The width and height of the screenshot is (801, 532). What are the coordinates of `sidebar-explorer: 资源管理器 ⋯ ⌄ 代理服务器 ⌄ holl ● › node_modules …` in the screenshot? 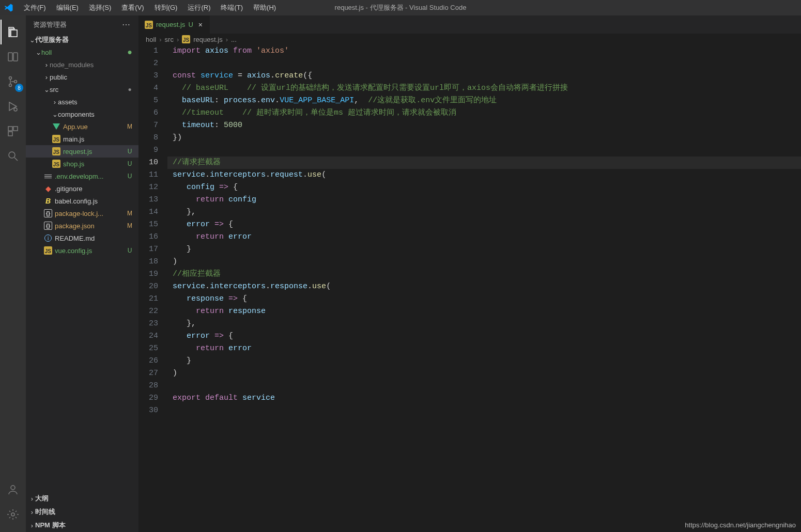 It's located at (82, 274).